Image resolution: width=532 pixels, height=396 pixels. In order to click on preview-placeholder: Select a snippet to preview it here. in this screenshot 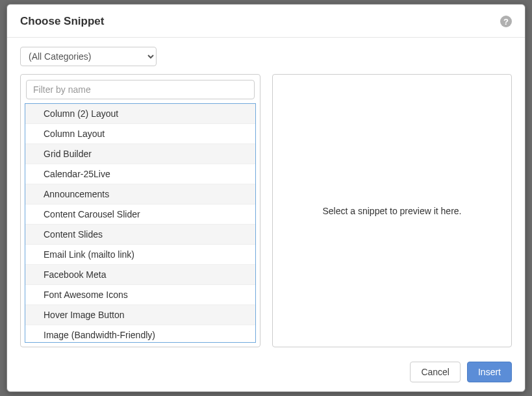, I will do `click(392, 211)`.